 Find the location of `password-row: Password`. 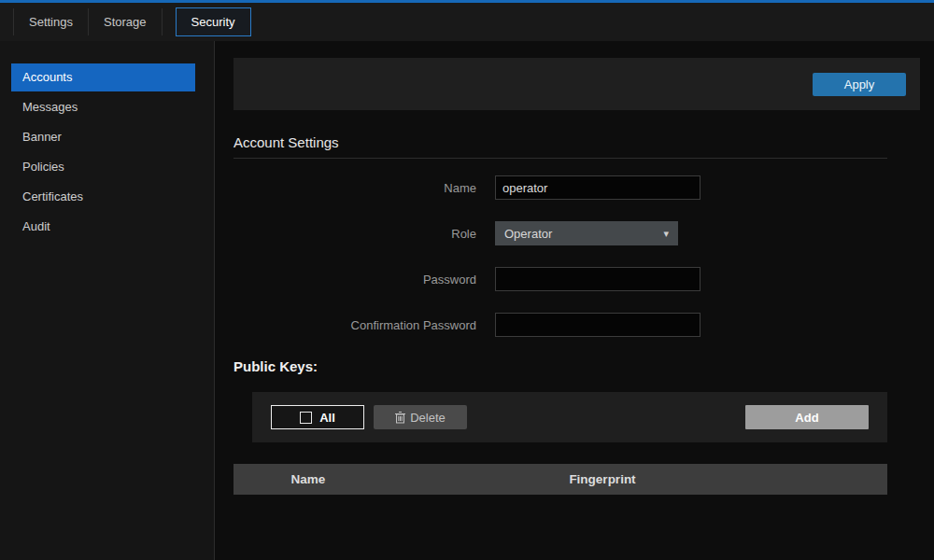

password-row: Password is located at coordinates (577, 279).